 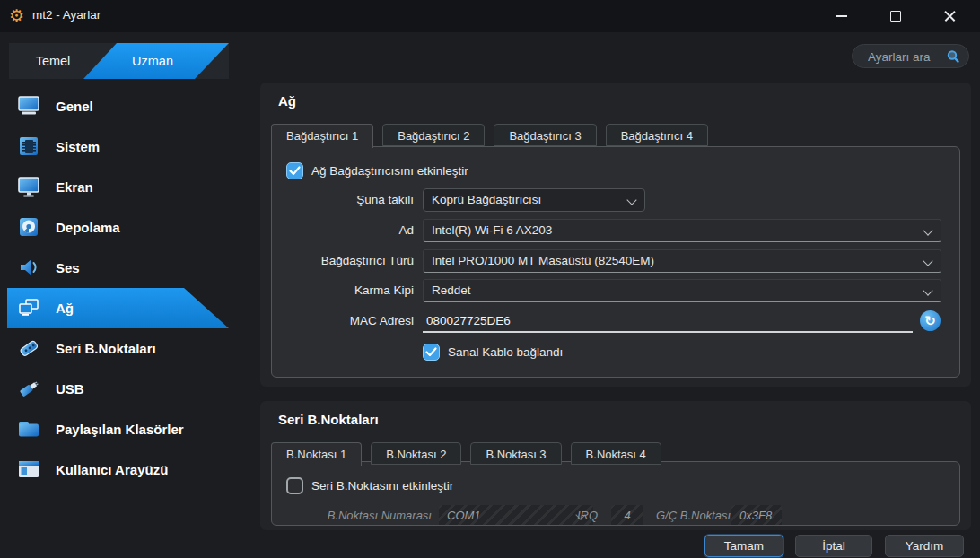 What do you see at coordinates (16, 16) in the screenshot?
I see `app-gear-icon: ⚙` at bounding box center [16, 16].